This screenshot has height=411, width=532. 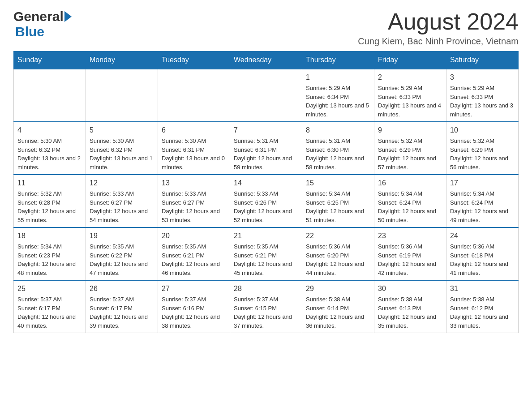 I want to click on day-info: Sunrise: 5:36 AMSunset: 6:19 PMDaylight:…, so click(x=410, y=260).